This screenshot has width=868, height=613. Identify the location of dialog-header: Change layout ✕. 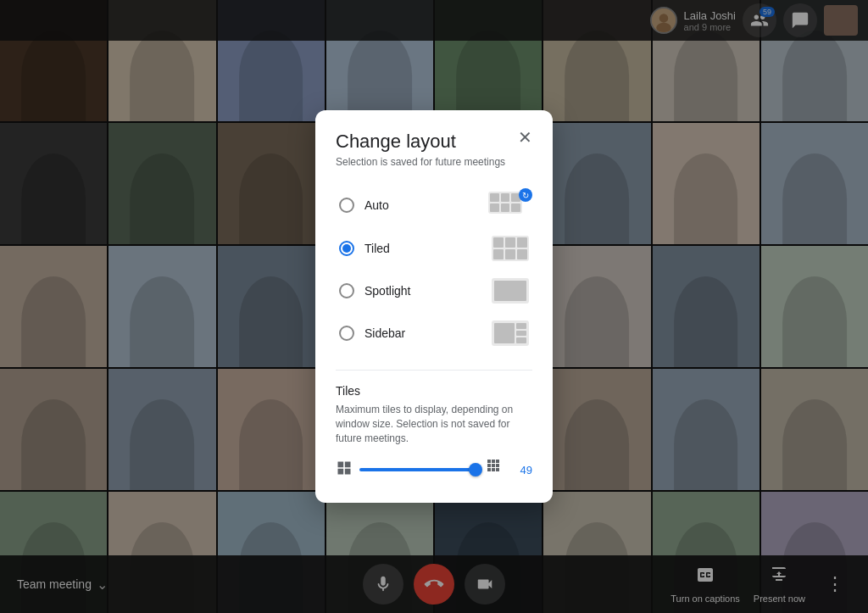
(434, 142).